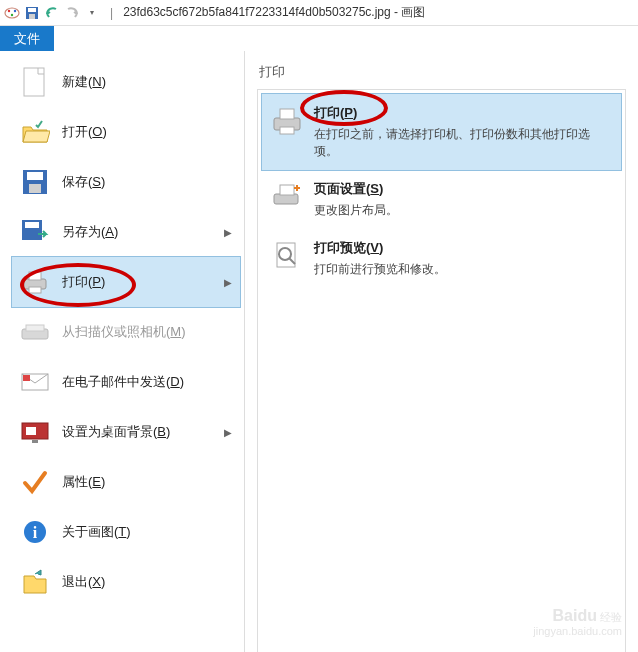 This screenshot has height=652, width=638. Describe the element at coordinates (35, 482) in the screenshot. I see `checkmark-icon` at that location.